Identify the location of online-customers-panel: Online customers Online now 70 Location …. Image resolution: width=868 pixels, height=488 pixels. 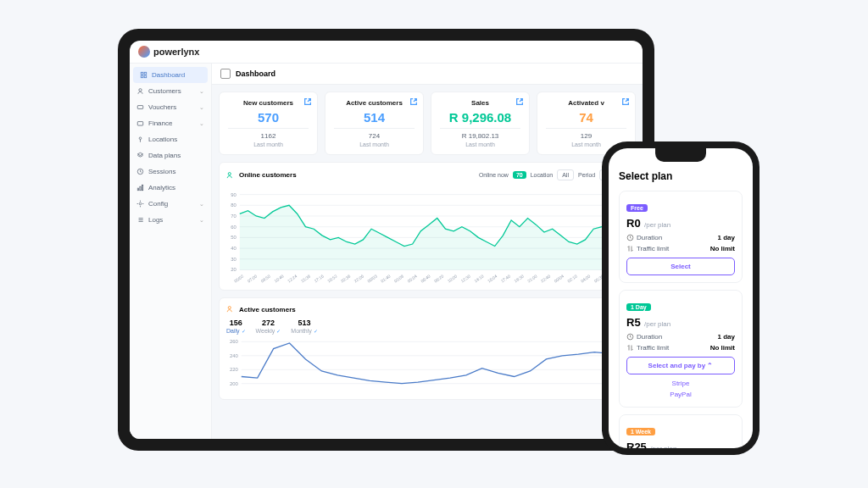
(427, 226).